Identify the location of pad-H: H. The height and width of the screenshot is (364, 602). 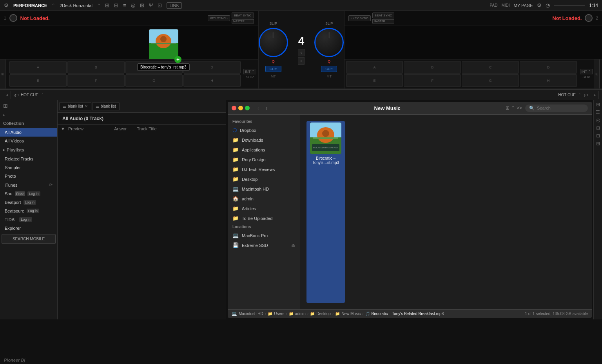
(212, 81).